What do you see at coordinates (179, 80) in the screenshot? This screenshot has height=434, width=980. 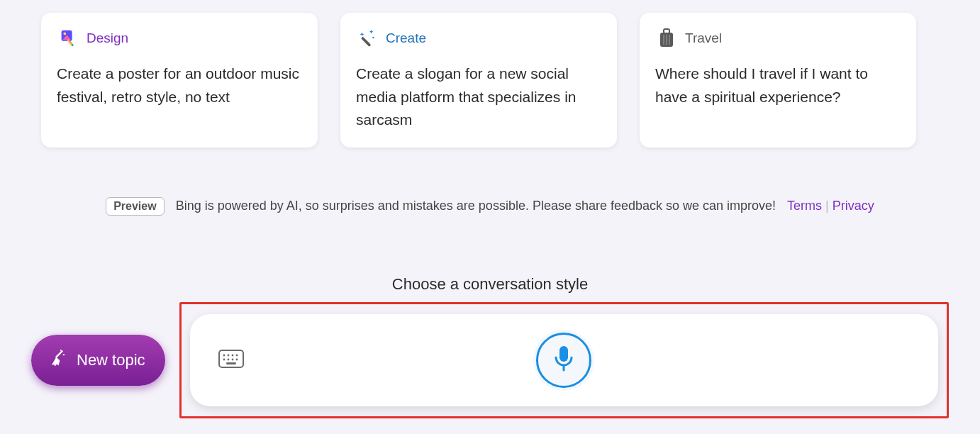 I see `suggestion-card-design: Design Create a poster for an outdoor mu…` at bounding box center [179, 80].